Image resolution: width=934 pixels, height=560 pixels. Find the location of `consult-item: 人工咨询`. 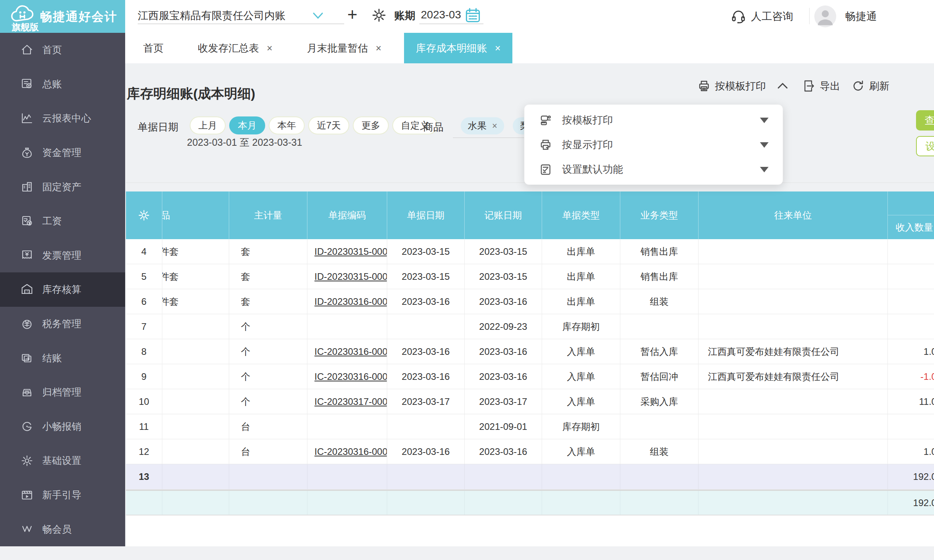

consult-item: 人工咨询 is located at coordinates (762, 16).